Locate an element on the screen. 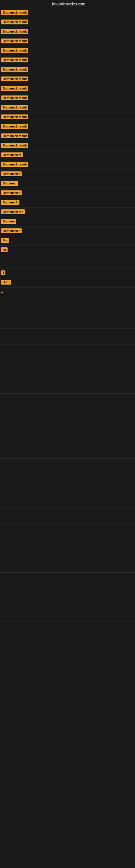  bottleneck-section-22: Bottleneck res is located at coordinates (68, 213).